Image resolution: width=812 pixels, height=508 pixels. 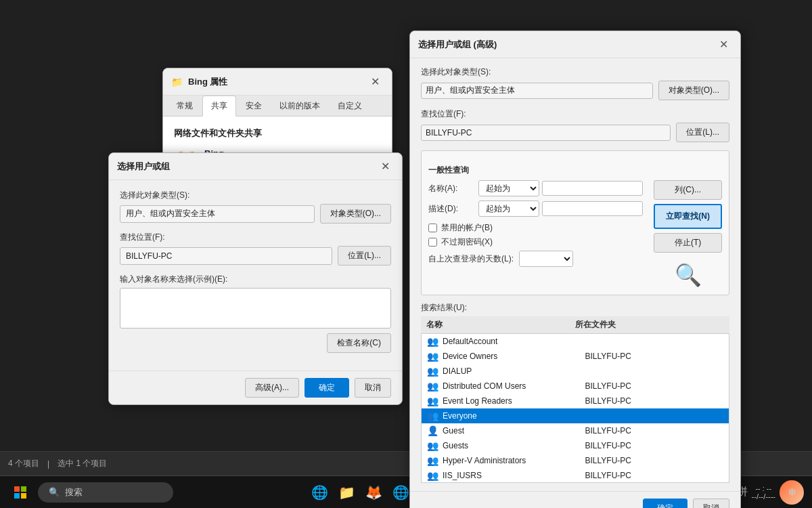 What do you see at coordinates (300, 106) in the screenshot?
I see `tab-previous: 以前的版本` at bounding box center [300, 106].